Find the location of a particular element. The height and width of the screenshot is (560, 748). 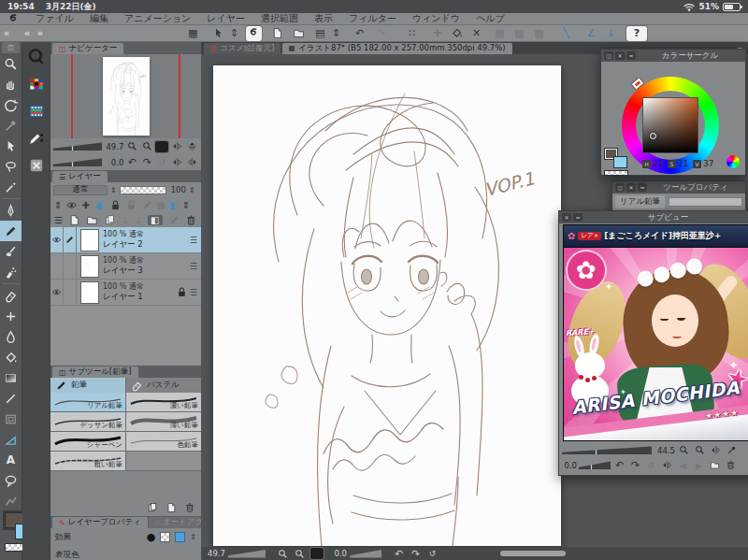

collapse-tools-icon: « is located at coordinates (7, 34).